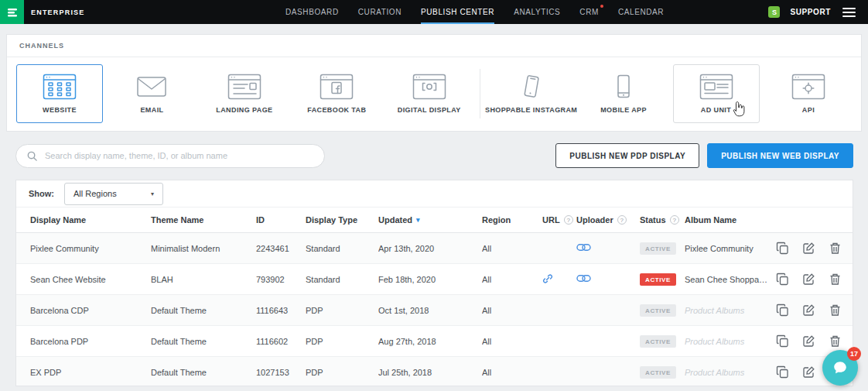 The height and width of the screenshot is (391, 868). Describe the element at coordinates (337, 94) in the screenshot. I see `channel-facebook-tab: FACEBOOK TAB` at that location.